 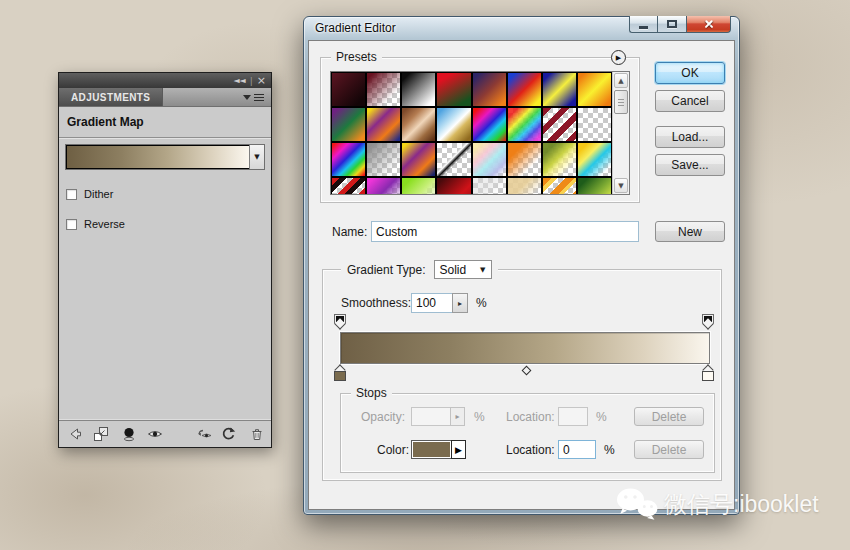 What do you see at coordinates (669, 450) in the screenshot?
I see `delete-color-stop-button: Delete` at bounding box center [669, 450].